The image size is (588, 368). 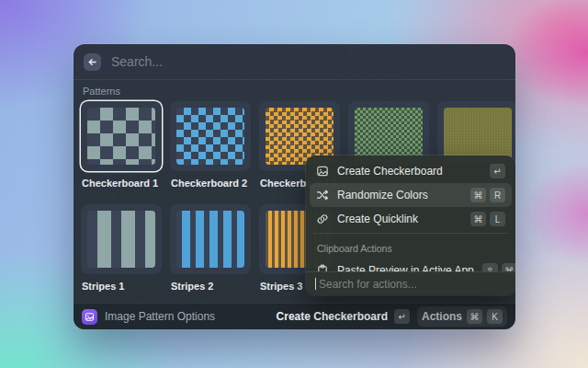 I want to click on text-cursor, so click(x=316, y=283).